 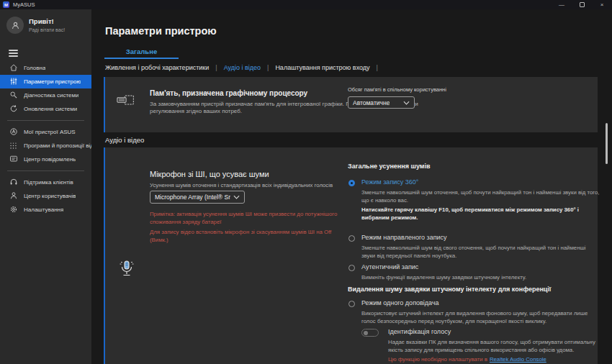 What do you see at coordinates (306, 4) in the screenshot?
I see `titlebar: M MyASUS — ×` at bounding box center [306, 4].